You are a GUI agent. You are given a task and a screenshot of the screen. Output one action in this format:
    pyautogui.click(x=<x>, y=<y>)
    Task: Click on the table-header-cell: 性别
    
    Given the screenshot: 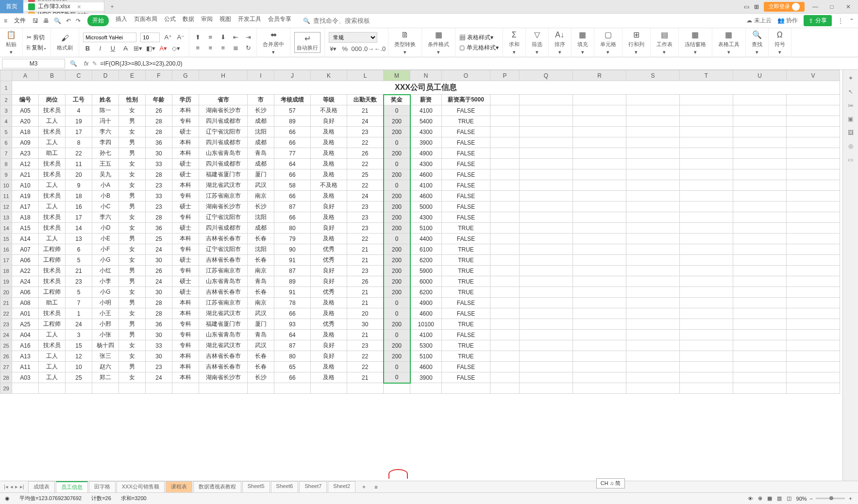 What is the action you would take?
    pyautogui.click(x=132, y=100)
    